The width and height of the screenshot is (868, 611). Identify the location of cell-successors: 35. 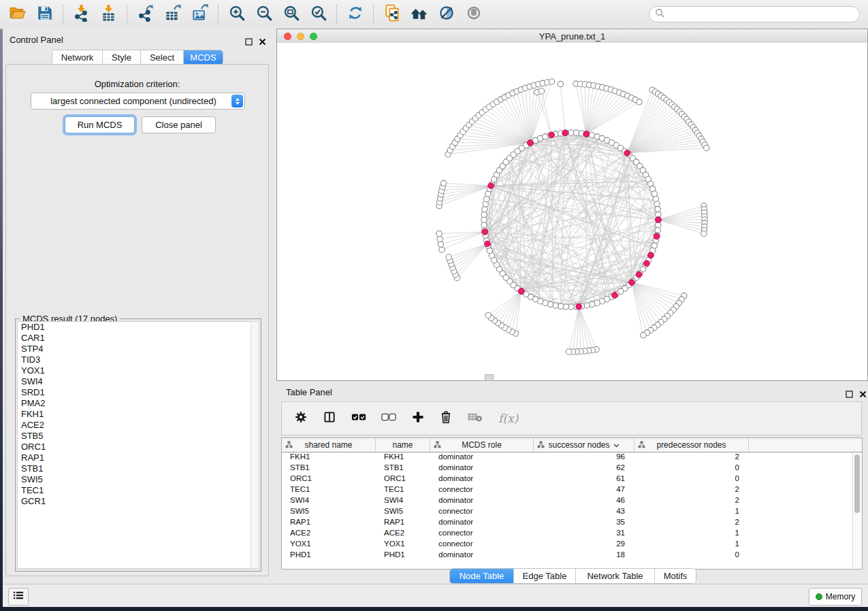
(584, 523).